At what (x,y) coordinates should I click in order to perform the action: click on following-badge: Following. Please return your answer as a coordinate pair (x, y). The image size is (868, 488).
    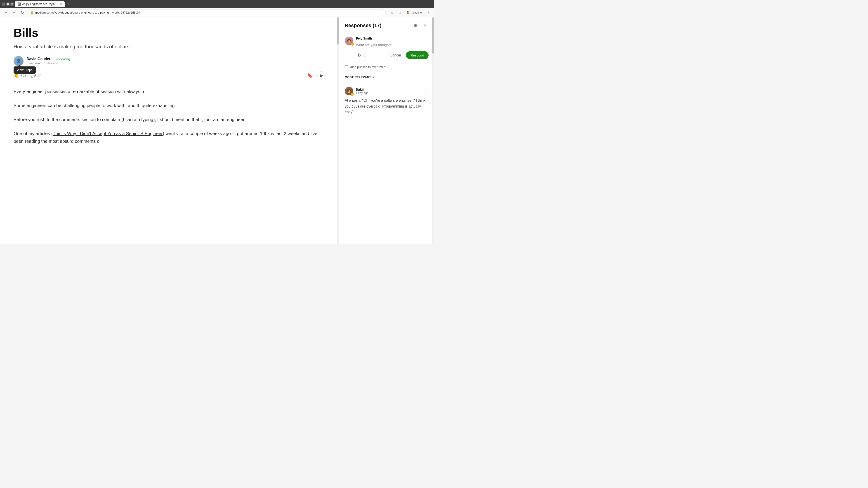
    Looking at the image, I should click on (63, 59).